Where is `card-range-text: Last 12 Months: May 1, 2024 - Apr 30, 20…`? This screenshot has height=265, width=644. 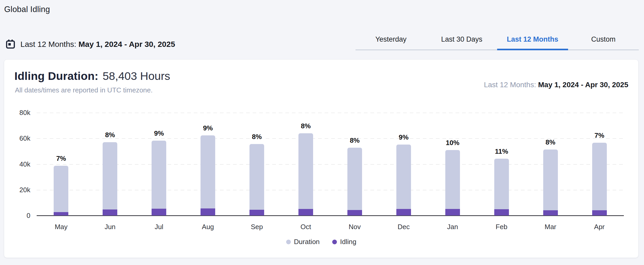 card-range-text: Last 12 Months: May 1, 2024 - Apr 30, 20… is located at coordinates (556, 85).